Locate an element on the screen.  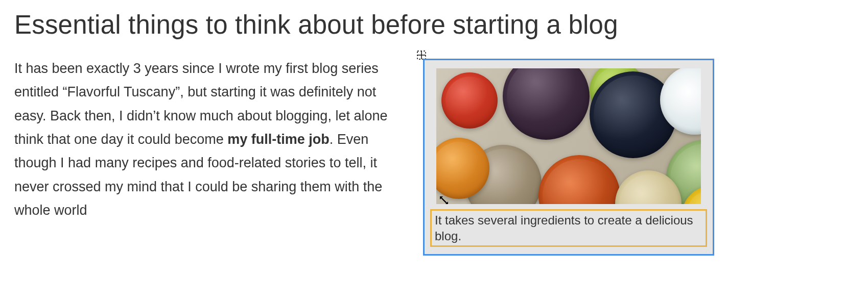
spices-photo is located at coordinates (569, 136).